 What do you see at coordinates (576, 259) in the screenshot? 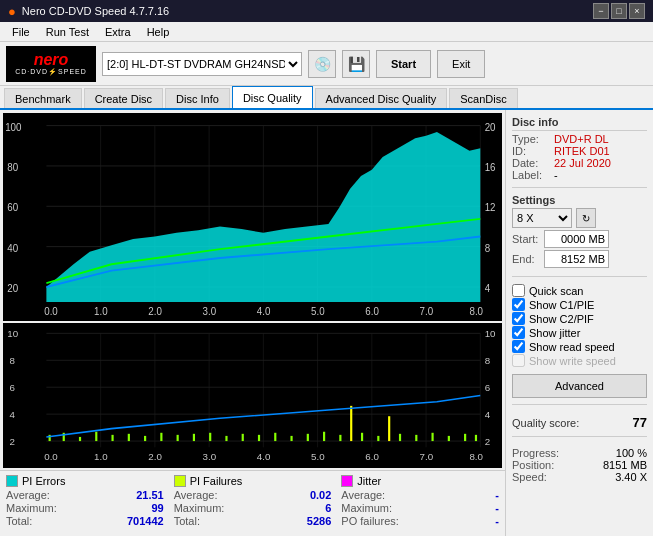
I see `end-input` at bounding box center [576, 259].